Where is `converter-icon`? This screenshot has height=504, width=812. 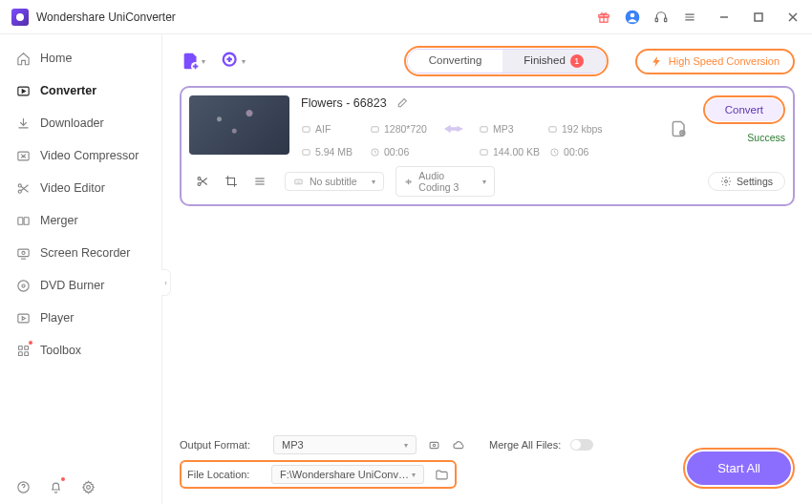
converter-icon is located at coordinates (23, 91).